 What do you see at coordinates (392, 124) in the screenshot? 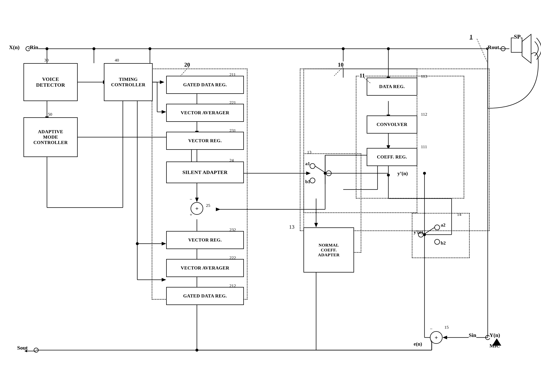
I see `convolver-label: CONVOLVER` at bounding box center [392, 124].